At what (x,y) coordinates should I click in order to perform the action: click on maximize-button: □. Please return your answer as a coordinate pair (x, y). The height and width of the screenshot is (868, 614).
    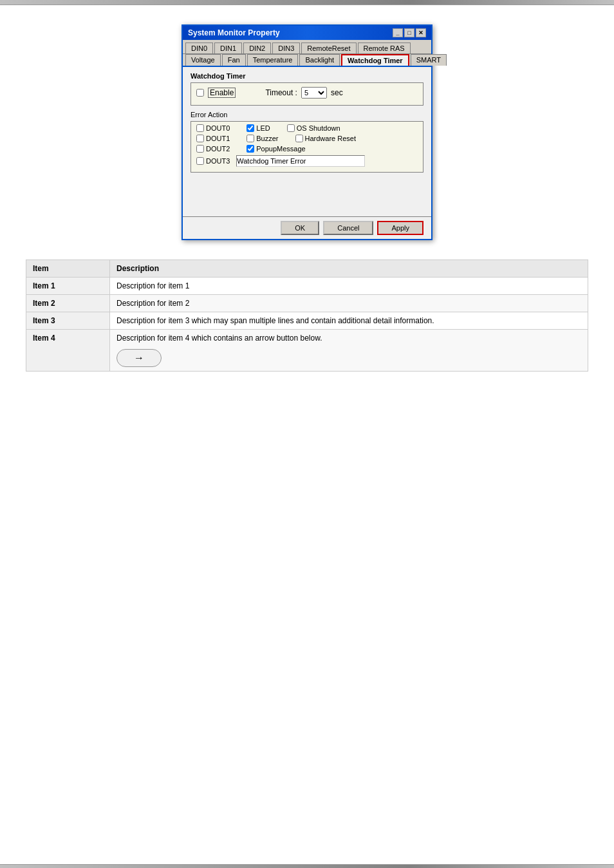
    Looking at the image, I should click on (409, 33).